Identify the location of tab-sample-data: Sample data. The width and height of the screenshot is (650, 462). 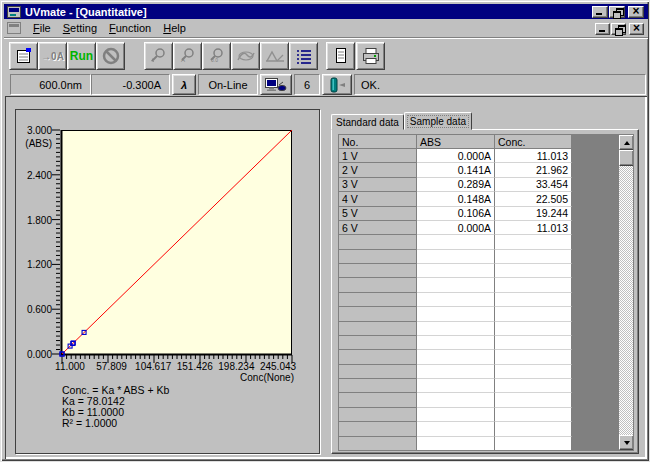
(438, 121).